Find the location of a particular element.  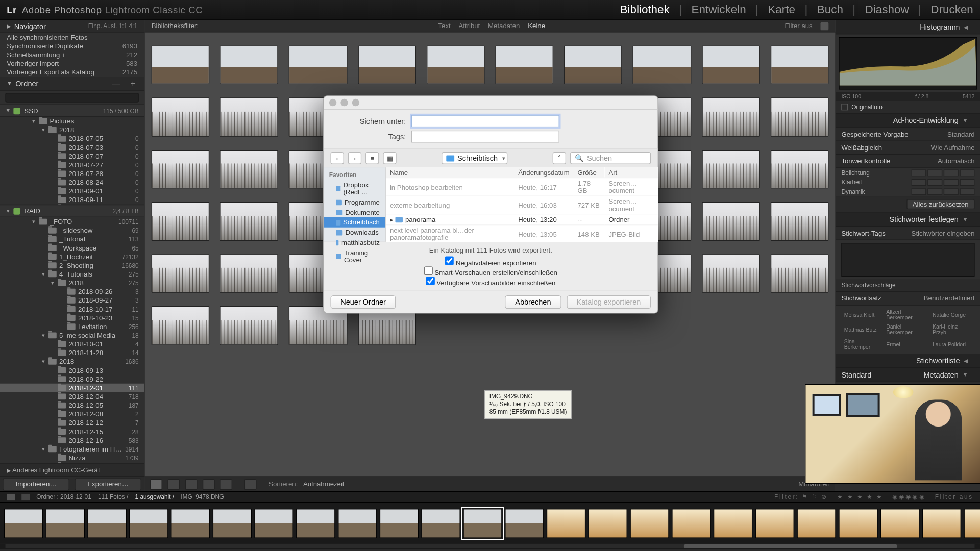

keyword-suggestion: Melissa Kieft is located at coordinates (863, 315).